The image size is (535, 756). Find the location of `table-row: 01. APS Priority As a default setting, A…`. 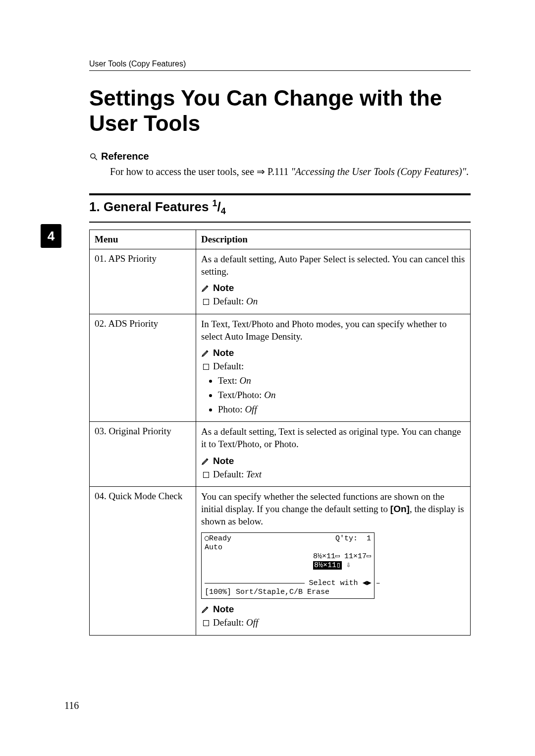

table-row: 01. APS Priority As a default setting, A… is located at coordinates (280, 282).